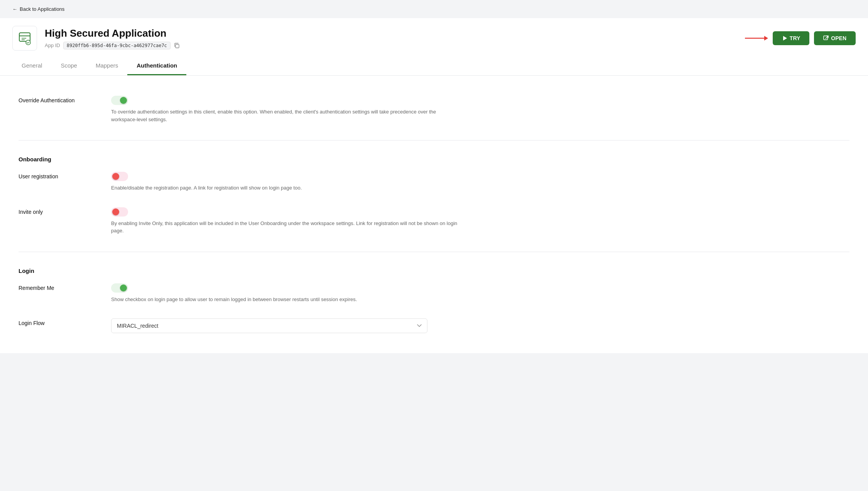 Image resolution: width=868 pixels, height=491 pixels. Describe the element at coordinates (434, 66) in the screenshot. I see `tabs-row: General Scope Mappers Authentication` at that location.